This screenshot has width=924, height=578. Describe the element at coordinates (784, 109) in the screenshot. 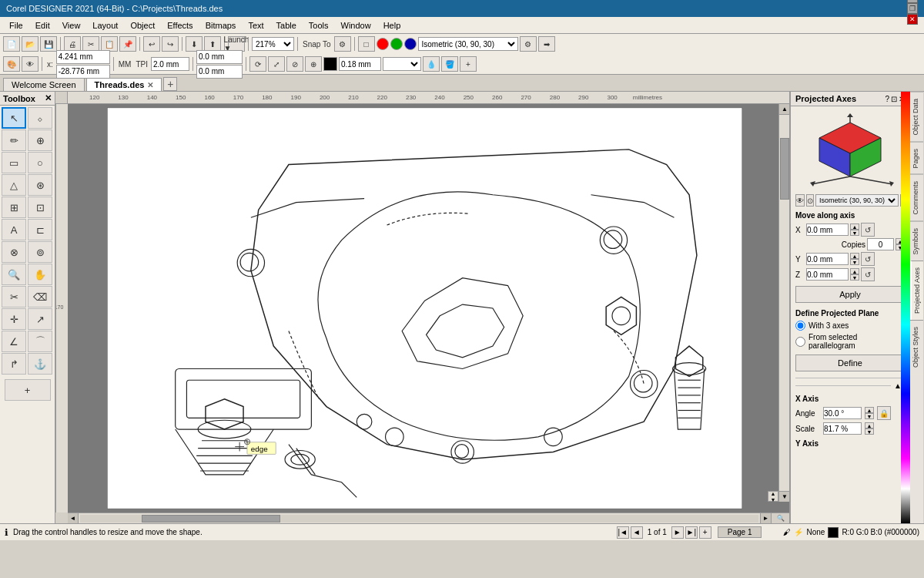

I see `scroll-up-btn: ▲` at that location.